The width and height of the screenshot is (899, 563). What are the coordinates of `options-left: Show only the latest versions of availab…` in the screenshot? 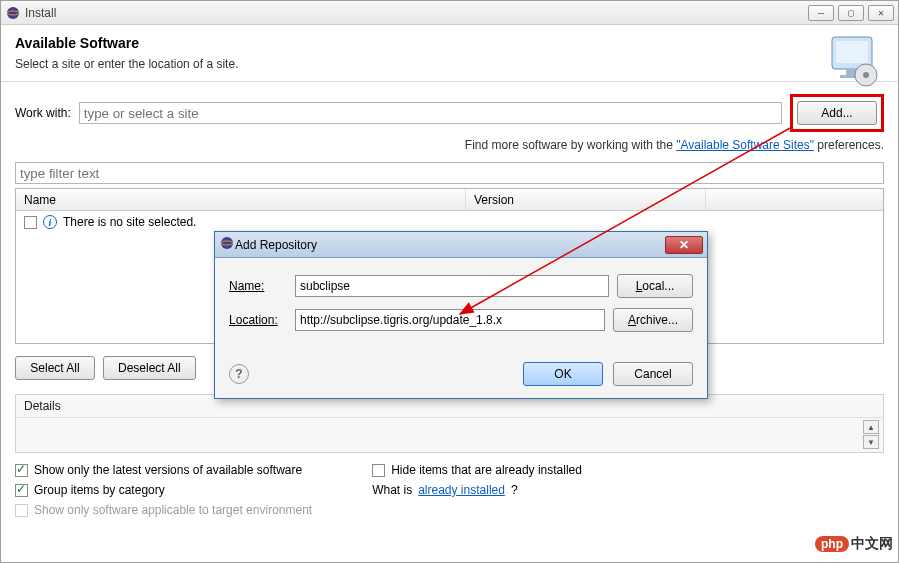 It's located at (164, 490).